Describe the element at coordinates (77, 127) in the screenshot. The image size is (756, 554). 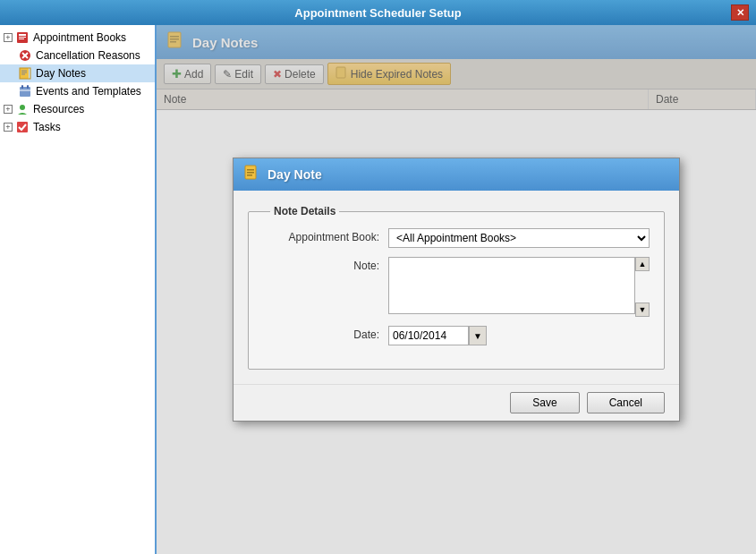
I see `sidebar-item-tasks: + Tasks` at that location.